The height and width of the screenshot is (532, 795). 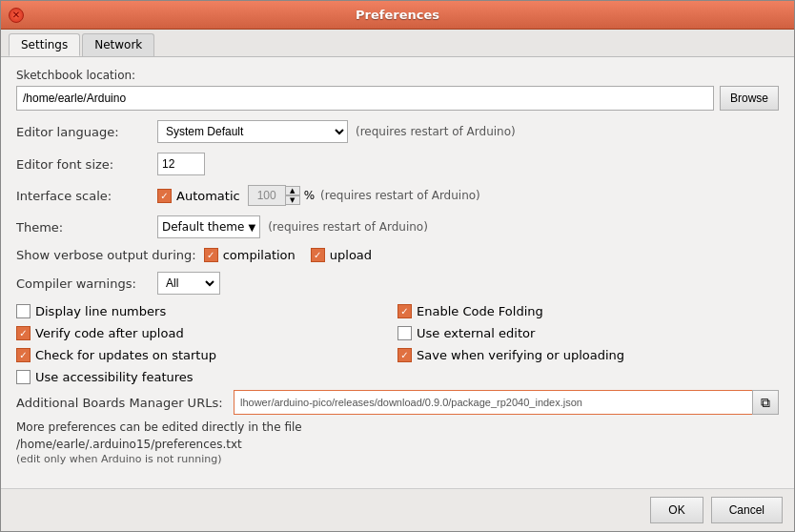 I want to click on compiler-warnings-label: Compiler warnings:, so click(x=83, y=284).